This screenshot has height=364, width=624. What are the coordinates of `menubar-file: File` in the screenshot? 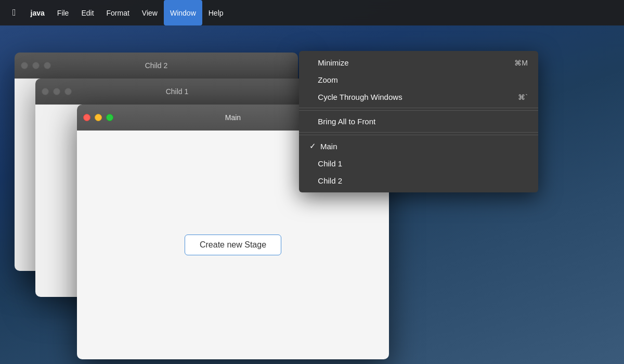 It's located at (63, 12).